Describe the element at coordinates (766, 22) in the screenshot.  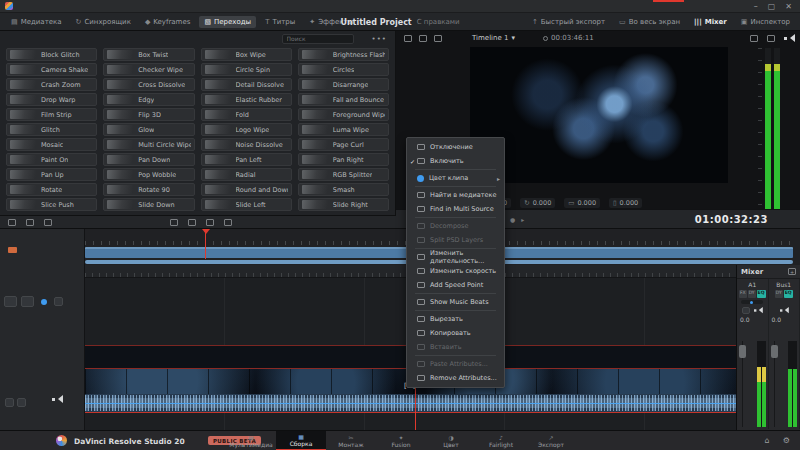
I see `toolbar-right-button: ▣ Инспектор` at that location.